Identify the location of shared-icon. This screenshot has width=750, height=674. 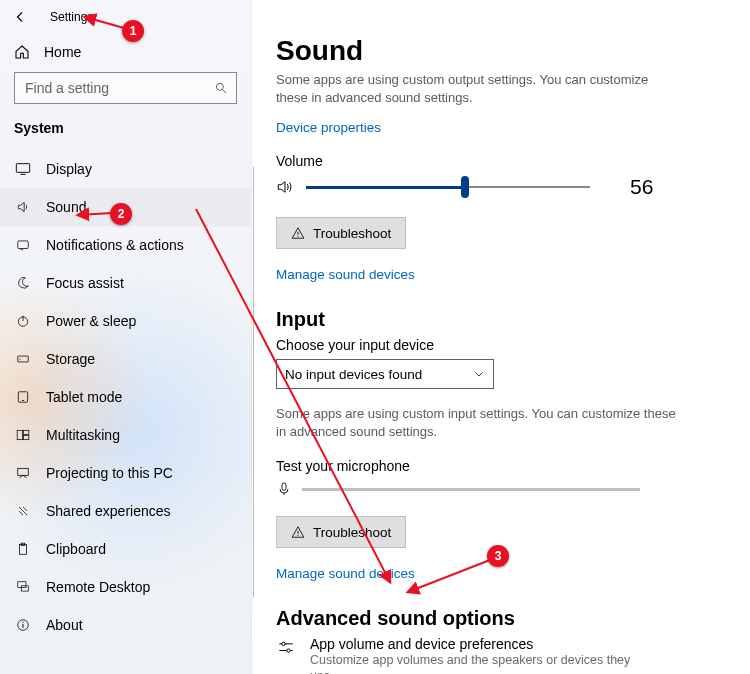
(23, 511).